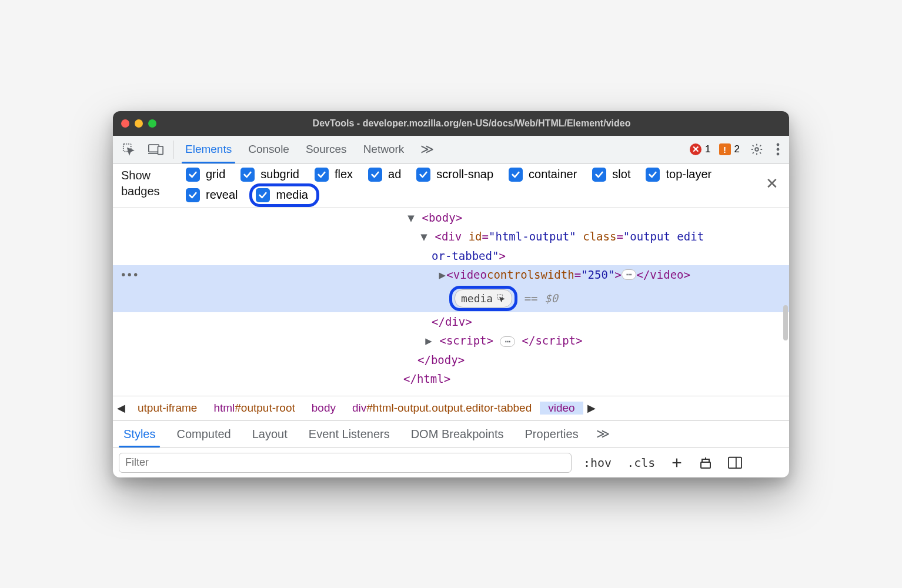 The height and width of the screenshot is (588, 902). What do you see at coordinates (126, 275) in the screenshot?
I see `gutter-dots-icon: •••` at bounding box center [126, 275].